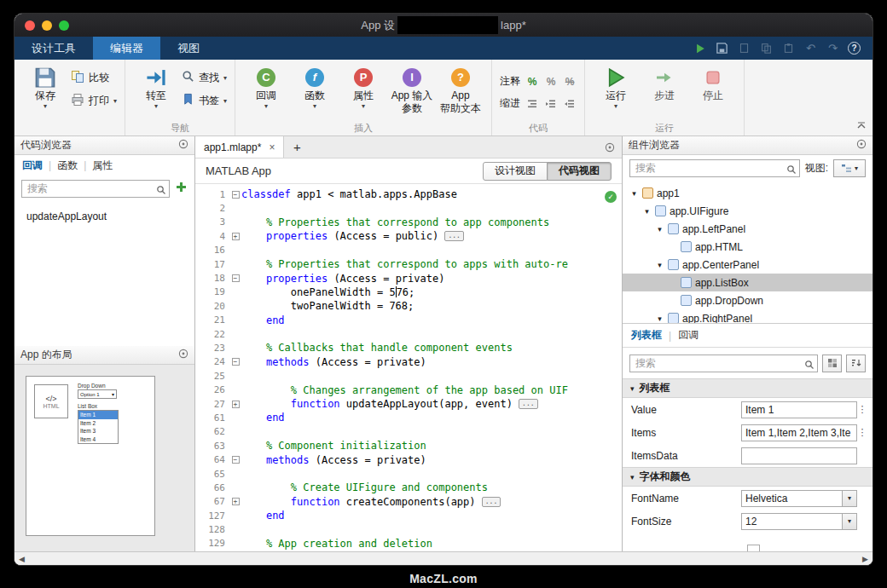 The height and width of the screenshot is (588, 887). I want to click on undo-icon: ↶, so click(810, 48).